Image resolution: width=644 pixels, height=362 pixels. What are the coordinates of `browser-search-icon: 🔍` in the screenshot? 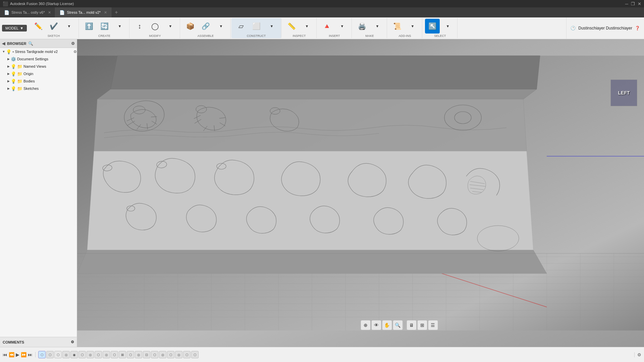 It's located at (31, 44).